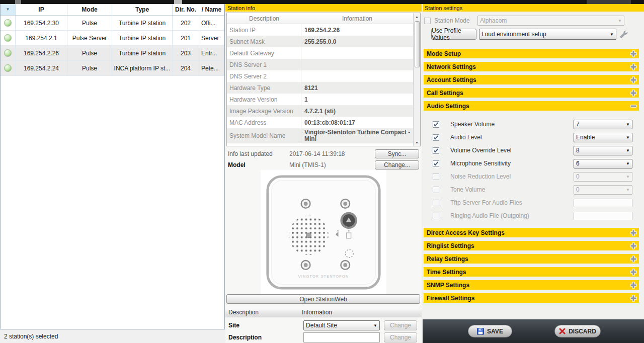 The image size is (644, 343). What do you see at coordinates (324, 165) in the screenshot?
I see `model-row: Model Mini (TMIS-1) Change...` at bounding box center [324, 165].